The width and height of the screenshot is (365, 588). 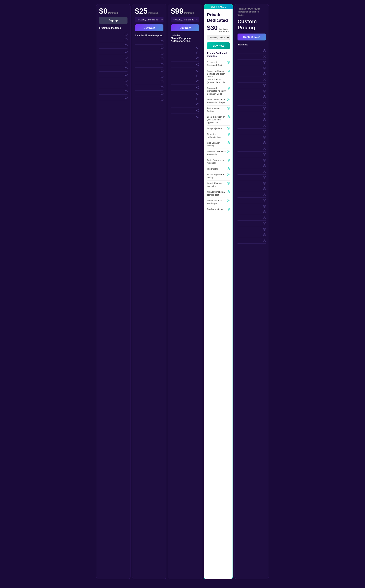 I want to click on private-buy-button: Buy Now, so click(x=218, y=46).